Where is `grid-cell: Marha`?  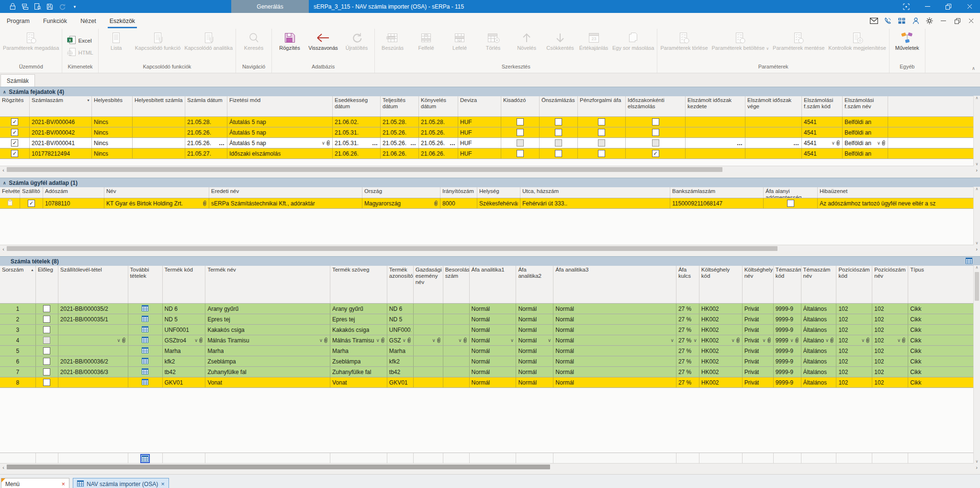
grid-cell: Marha is located at coordinates (359, 351).